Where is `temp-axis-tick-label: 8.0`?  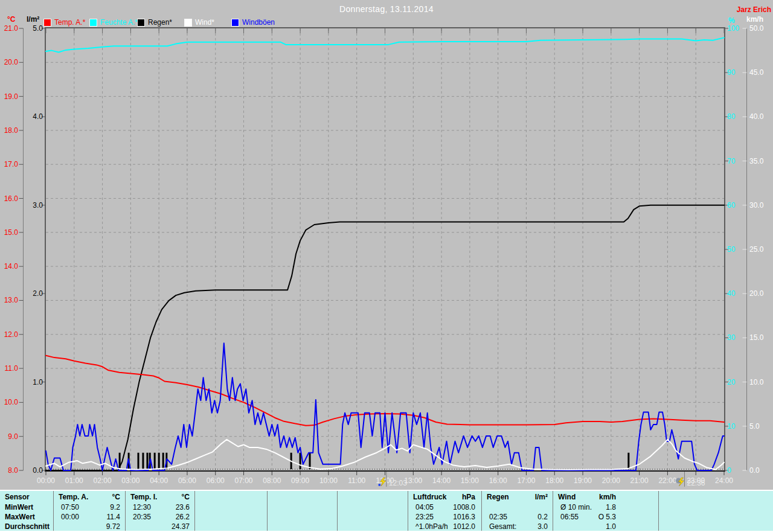 temp-axis-tick-label: 8.0 is located at coordinates (13, 470).